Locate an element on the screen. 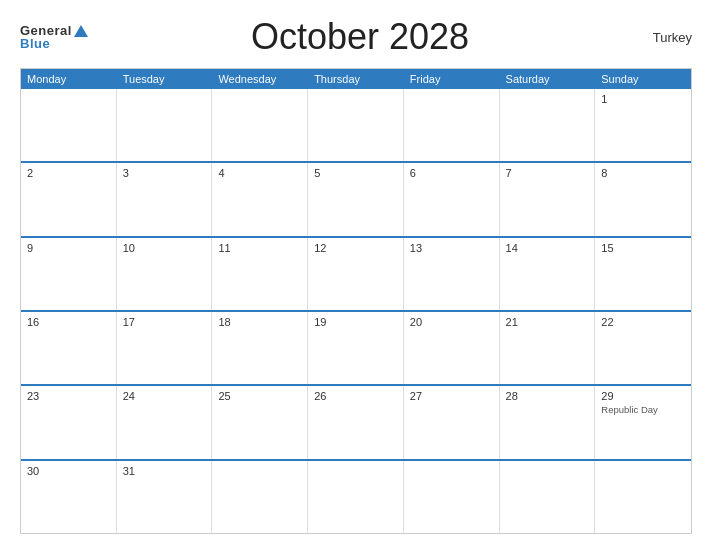  day-number: 14 is located at coordinates (548, 248).